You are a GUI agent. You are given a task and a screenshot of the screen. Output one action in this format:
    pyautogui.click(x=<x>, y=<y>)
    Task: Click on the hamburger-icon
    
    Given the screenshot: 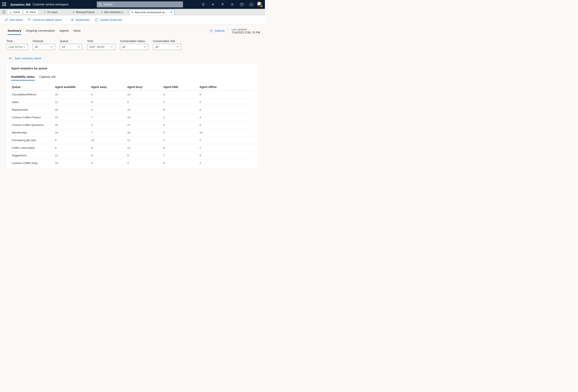 What is the action you would take?
    pyautogui.click(x=4, y=12)
    